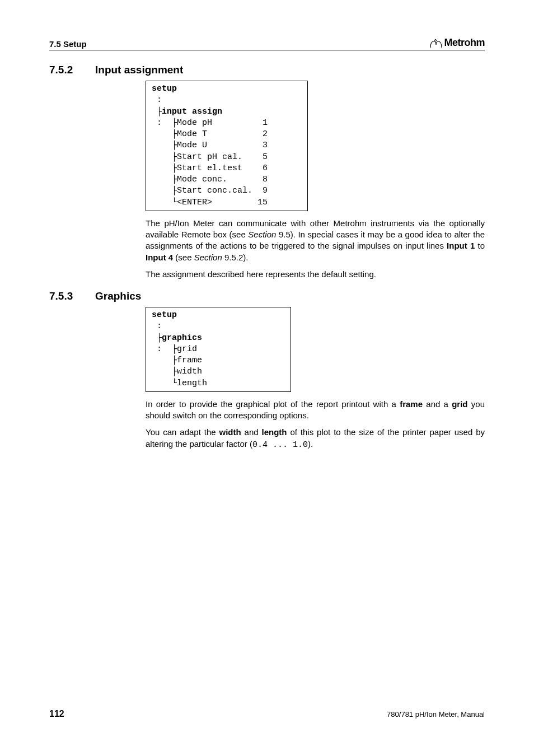  I want to click on section-heading-input-assignment: 7.5.2 Input assignment, so click(267, 70).